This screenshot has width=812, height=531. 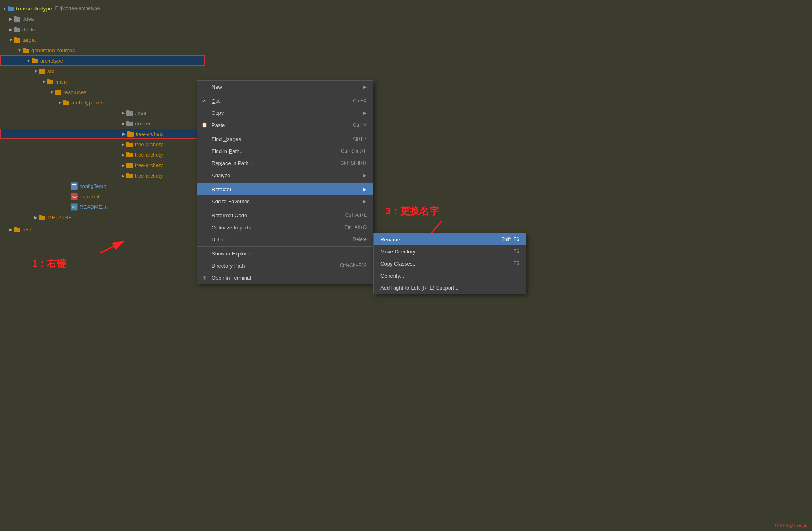 I want to click on tree-item-generated-sources: generated-sources, so click(x=102, y=50).